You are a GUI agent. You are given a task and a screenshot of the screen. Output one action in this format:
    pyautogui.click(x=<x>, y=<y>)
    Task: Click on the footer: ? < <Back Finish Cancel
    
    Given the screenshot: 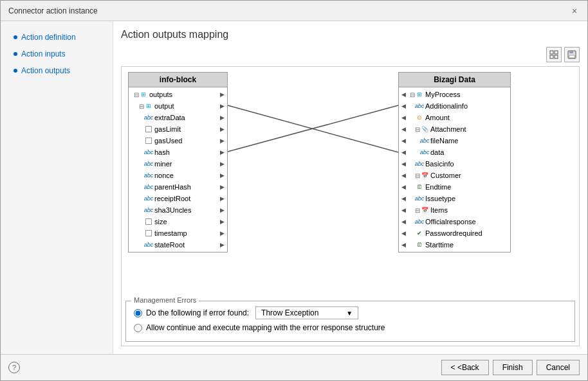 What is the action you would take?
    pyautogui.click(x=294, y=368)
    